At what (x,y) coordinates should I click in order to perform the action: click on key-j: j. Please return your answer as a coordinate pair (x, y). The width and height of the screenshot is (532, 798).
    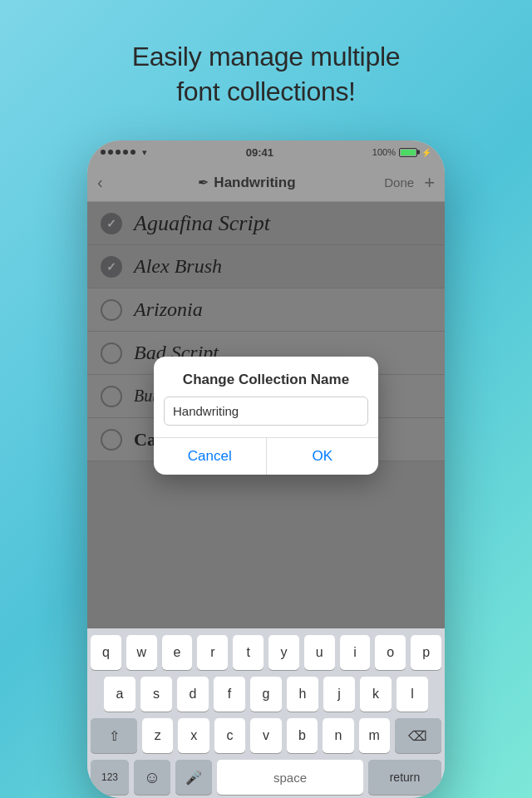
    Looking at the image, I should click on (339, 694).